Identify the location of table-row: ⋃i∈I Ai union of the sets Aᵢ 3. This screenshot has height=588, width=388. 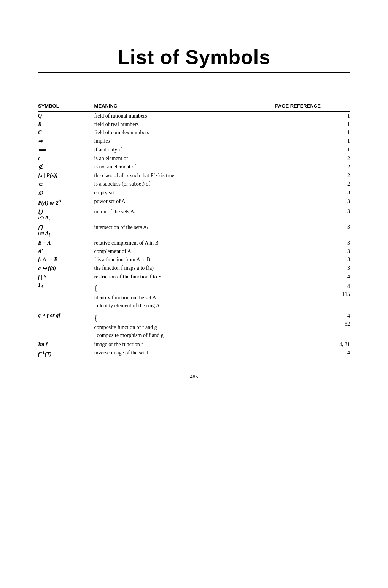
(194, 215).